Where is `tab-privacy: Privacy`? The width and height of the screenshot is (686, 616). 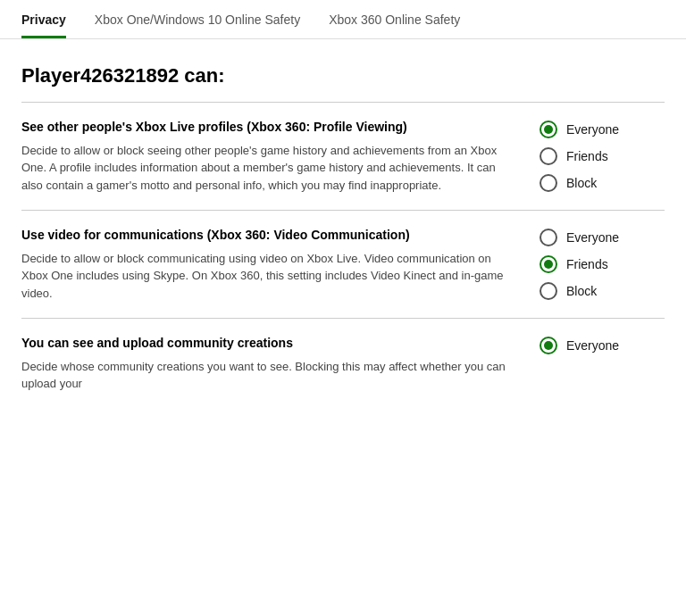 tab-privacy: Privacy is located at coordinates (44, 20).